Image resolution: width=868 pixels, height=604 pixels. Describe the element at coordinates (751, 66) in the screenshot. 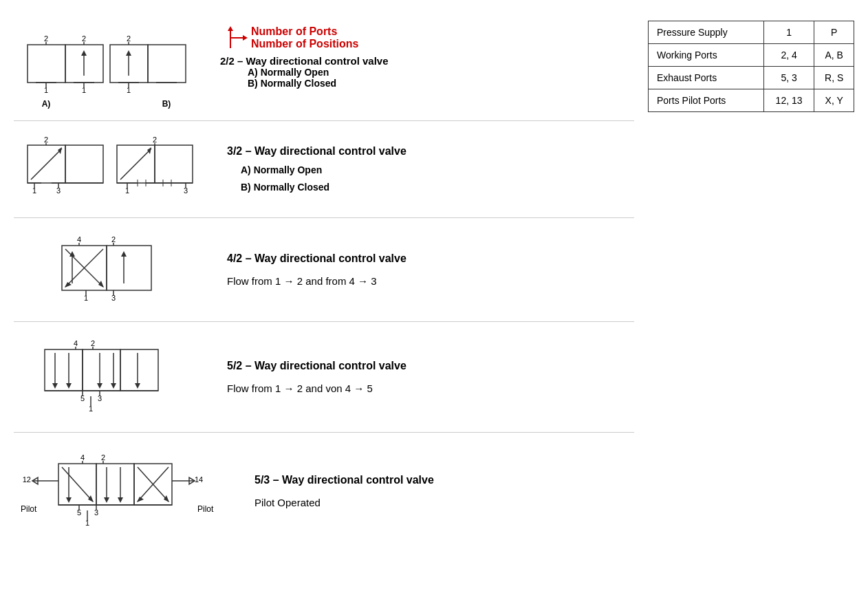

I see `port-table: Pressure Supply1PWorking Ports2, 4A, BEx…` at that location.